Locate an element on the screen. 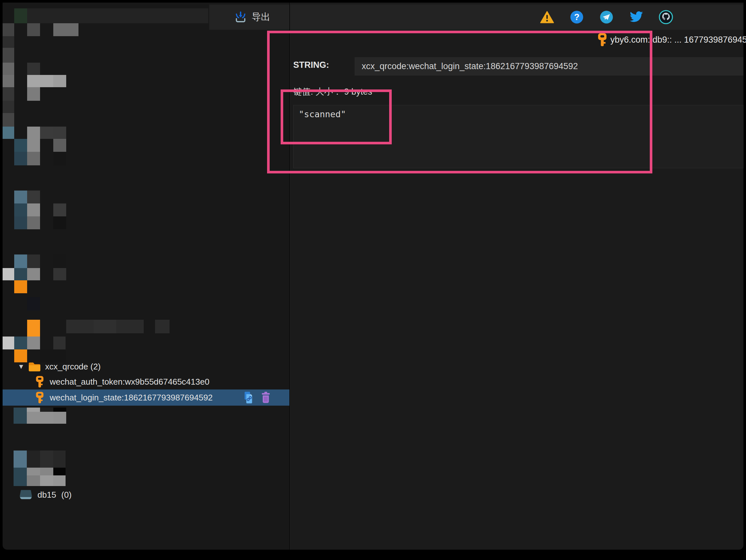  tree-key-login-state: wechat_login_state:1862167793987694592 is located at coordinates (146, 397).